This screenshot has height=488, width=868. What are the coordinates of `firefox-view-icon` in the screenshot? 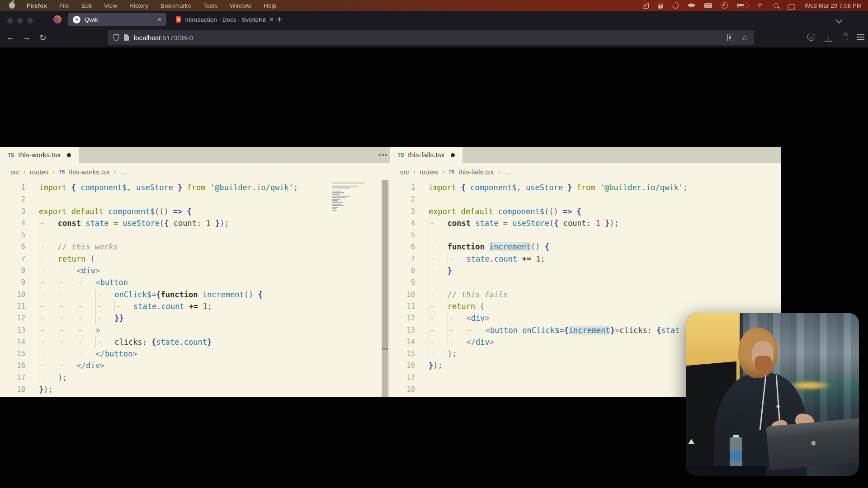 It's located at (57, 19).